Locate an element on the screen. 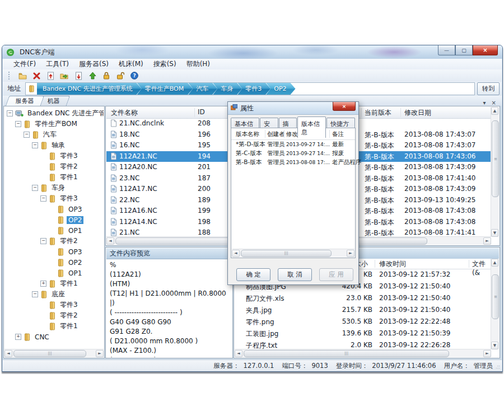 The image size is (504, 420). checkin-file-icon is located at coordinates (50, 76).